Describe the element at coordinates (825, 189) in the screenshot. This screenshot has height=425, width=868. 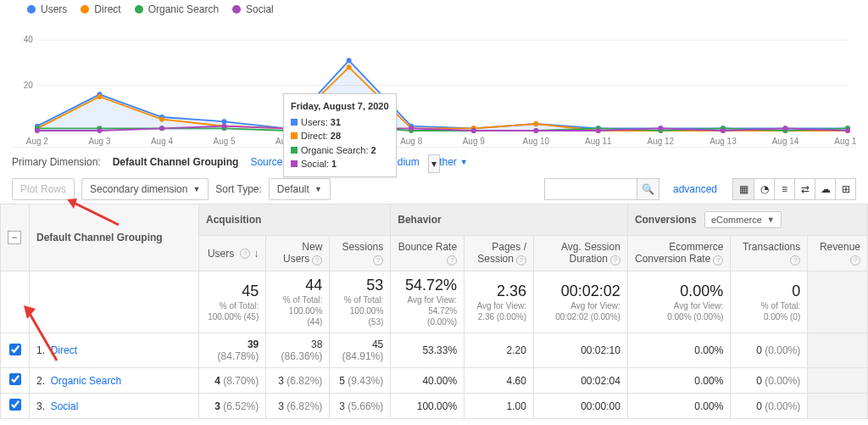
I see `view-cloud-button: ☁` at that location.